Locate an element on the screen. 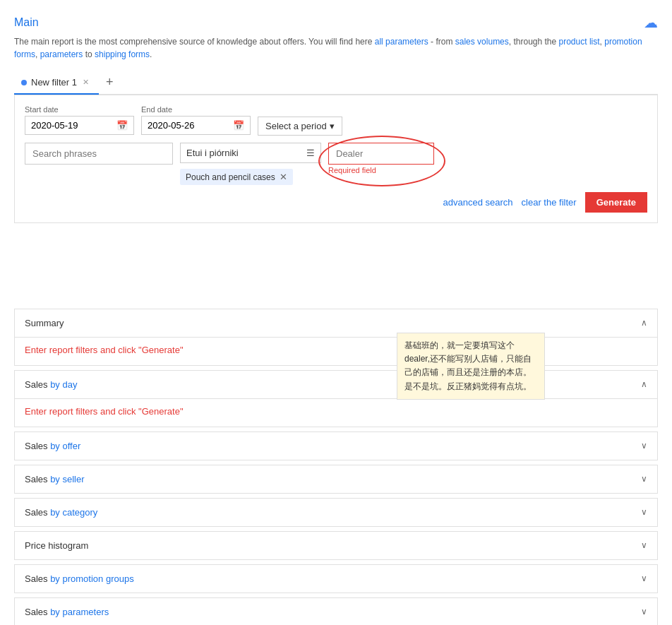 Image resolution: width=672 pixels, height=625 pixels. section-sales-by-category-title: Sales by category is located at coordinates (61, 513).